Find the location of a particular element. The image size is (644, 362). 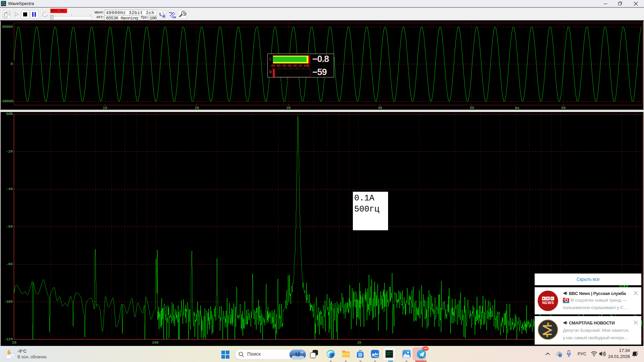

svg-text: L is located at coordinates (161, 14).